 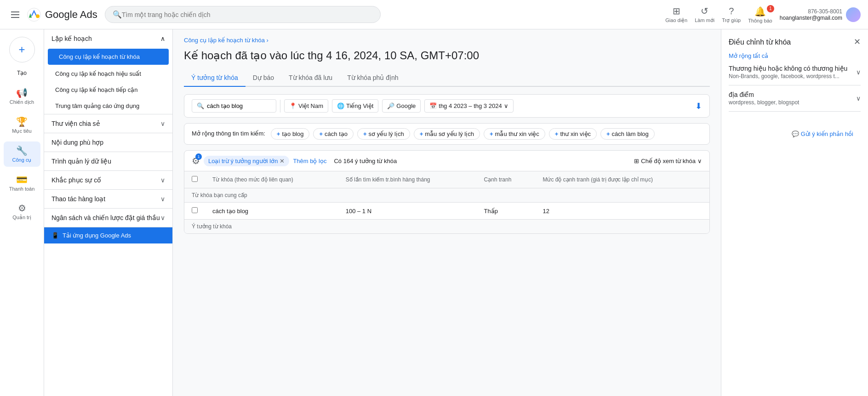 What do you see at coordinates (811, 11) in the screenshot?
I see `user-phone: 876-305-8001` at bounding box center [811, 11].